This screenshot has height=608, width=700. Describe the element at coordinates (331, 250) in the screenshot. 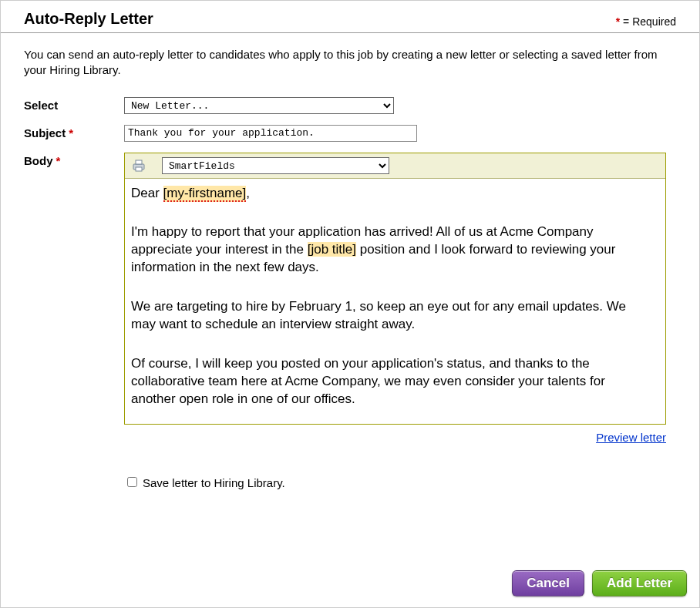

I see `token-job-title: [job title]` at that location.